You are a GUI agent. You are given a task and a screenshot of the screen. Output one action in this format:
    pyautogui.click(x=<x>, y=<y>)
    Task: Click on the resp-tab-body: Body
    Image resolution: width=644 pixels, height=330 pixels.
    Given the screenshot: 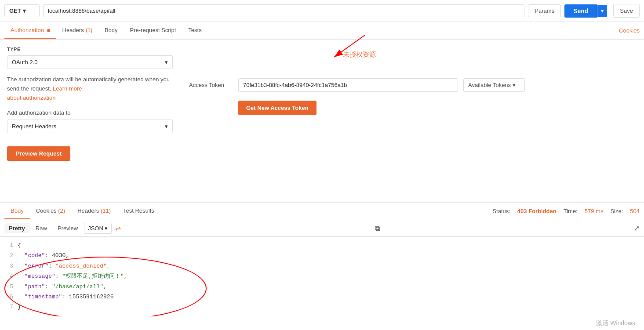 What is the action you would take?
    pyautogui.click(x=17, y=211)
    